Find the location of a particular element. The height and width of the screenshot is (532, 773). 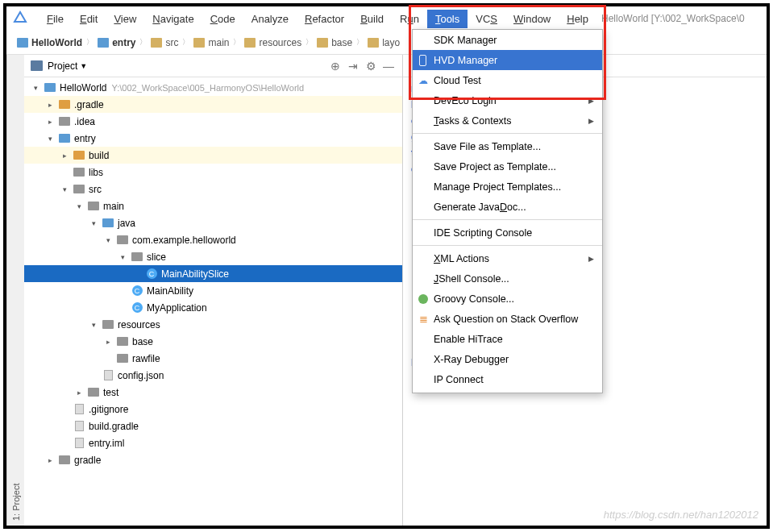

tree-node: ▾entry is located at coordinates (213, 139).